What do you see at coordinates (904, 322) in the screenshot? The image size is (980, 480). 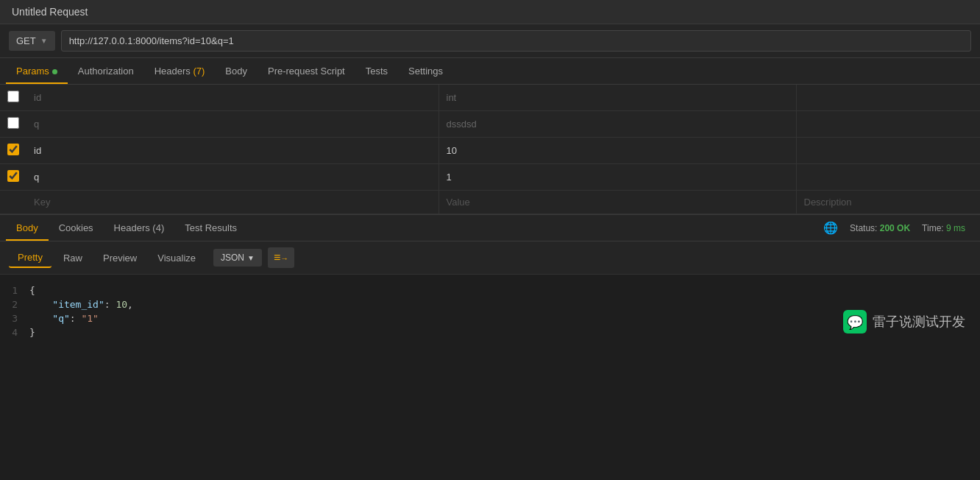 I see `watermark: 💬 雷子说测试开发` at bounding box center [904, 322].